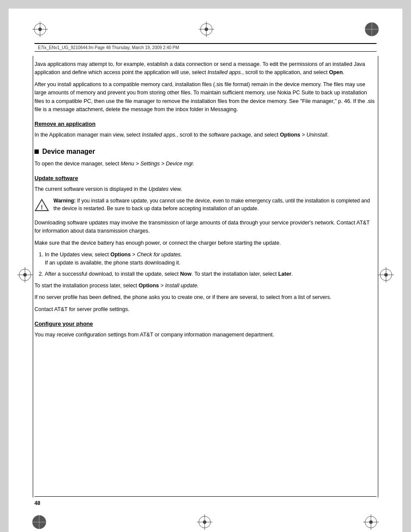 Image resolution: width=411 pixels, height=532 pixels. Describe the element at coordinates (206, 243) in the screenshot. I see `battery-paragraph: Make sure that the device battery has en…` at that location.